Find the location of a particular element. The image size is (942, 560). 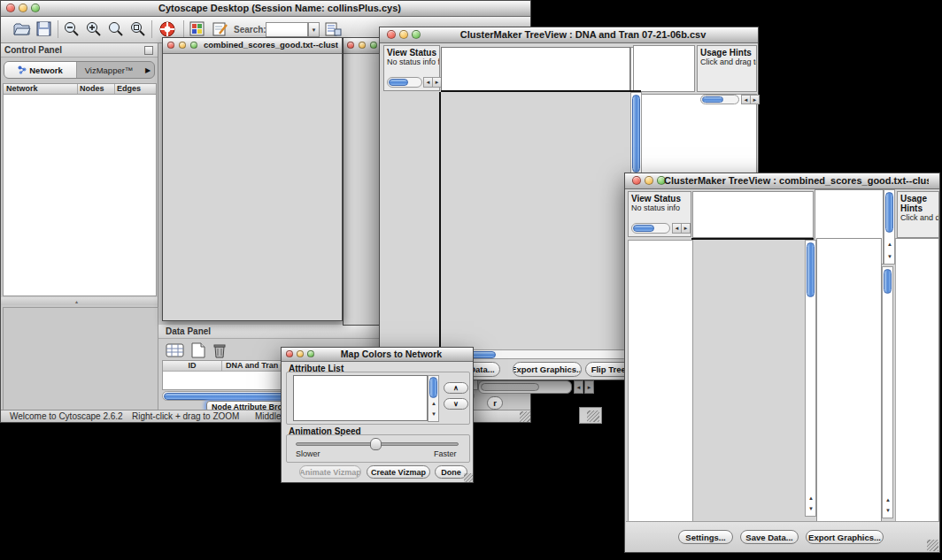

speed-slider-thumb is located at coordinates (375, 444).